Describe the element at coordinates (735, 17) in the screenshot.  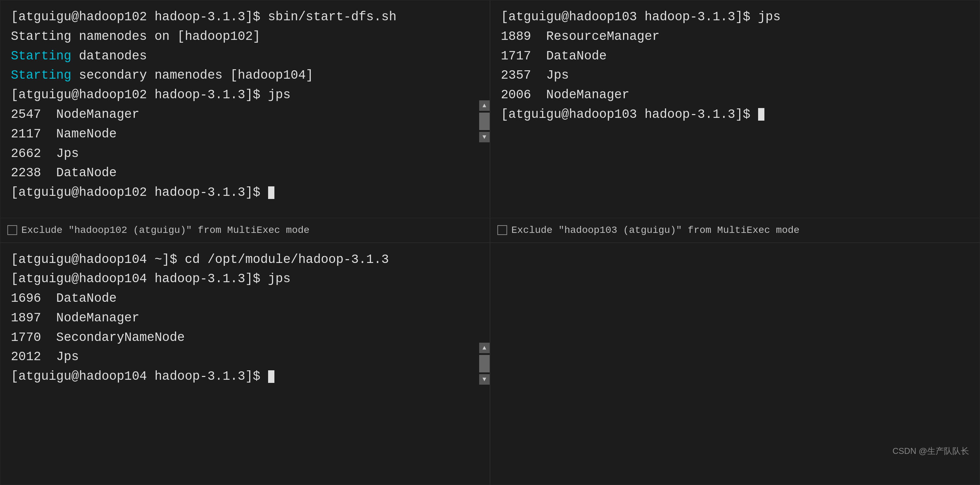
I see `tr-line-1: [atguigu@hadoop103 hadoop-3.1.3]$ jps` at that location.